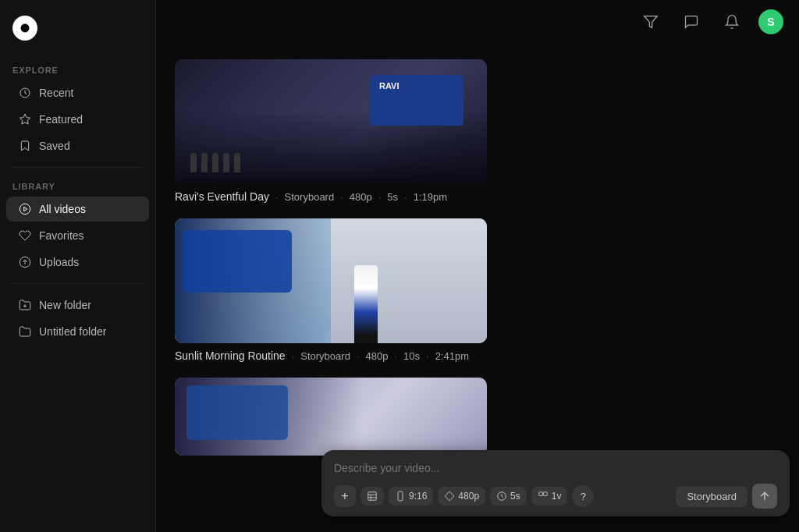  I want to click on library-section-label: Library, so click(78, 186).